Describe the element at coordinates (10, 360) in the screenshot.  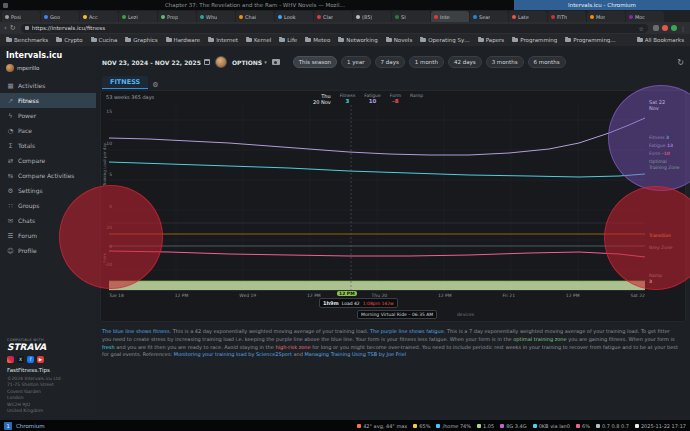
I see `instagram-icon` at that location.